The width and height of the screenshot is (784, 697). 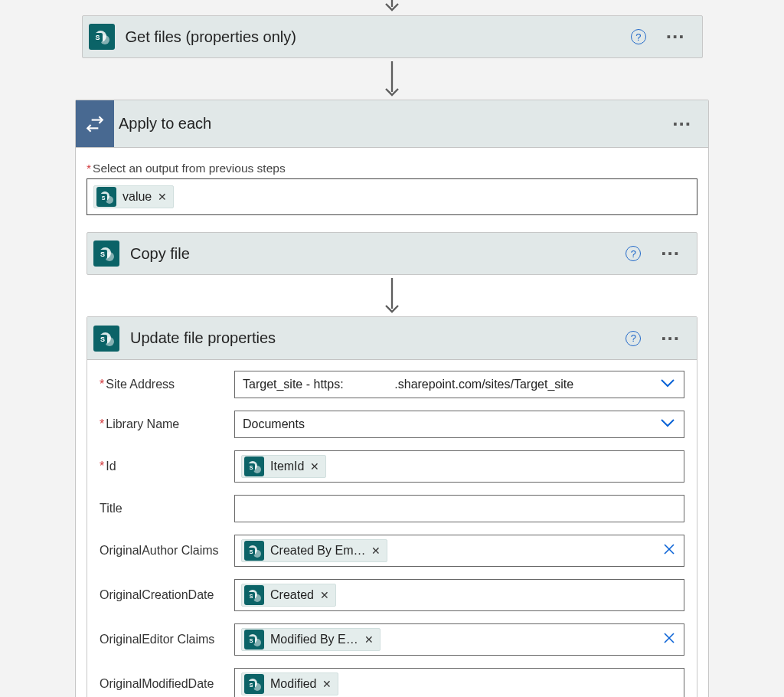 What do you see at coordinates (392, 682) in the screenshot?
I see `row-original-modified-date: OriginalModifiedDate S Modified ✕` at bounding box center [392, 682].